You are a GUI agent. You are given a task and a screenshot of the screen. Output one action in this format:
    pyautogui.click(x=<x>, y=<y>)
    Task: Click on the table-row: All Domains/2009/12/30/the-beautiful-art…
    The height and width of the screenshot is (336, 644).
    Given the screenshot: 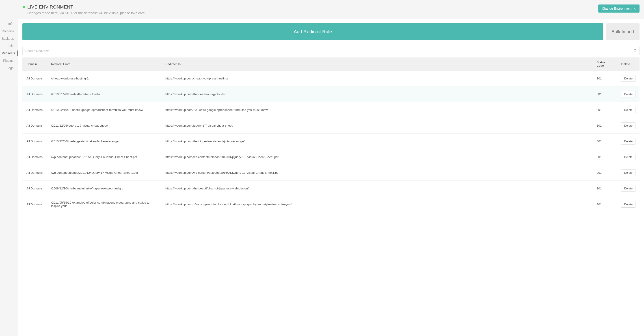 What is the action you would take?
    pyautogui.click(x=331, y=189)
    